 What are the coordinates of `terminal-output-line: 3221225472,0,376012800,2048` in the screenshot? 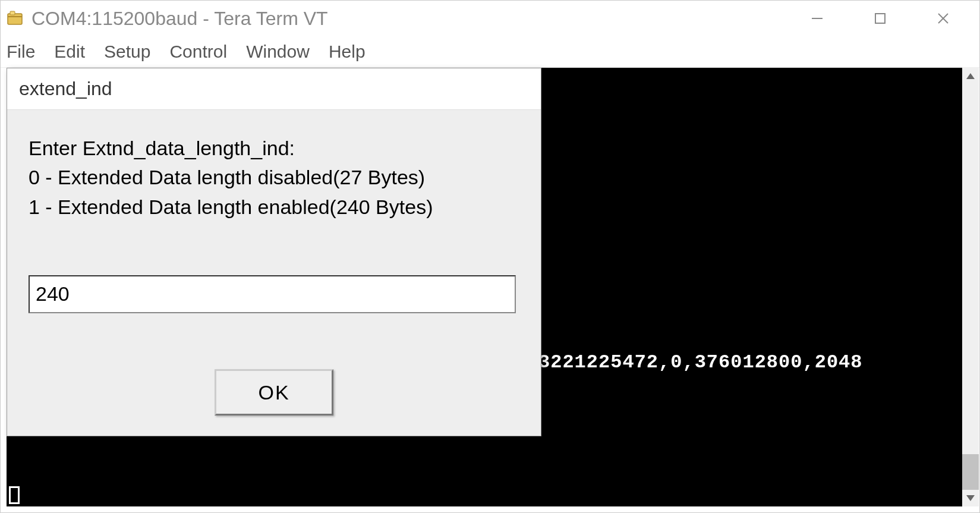 It's located at (700, 363).